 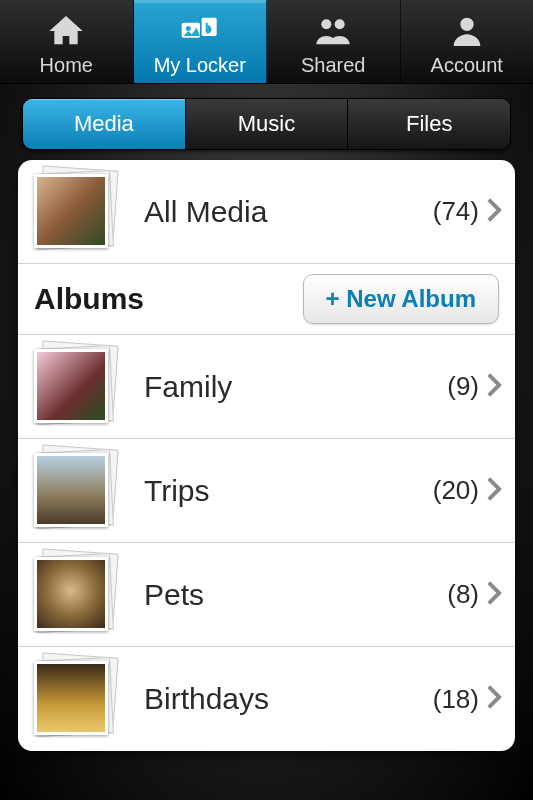 What do you see at coordinates (266, 595) in the screenshot?
I see `album-row-pets: Pets (8)` at bounding box center [266, 595].